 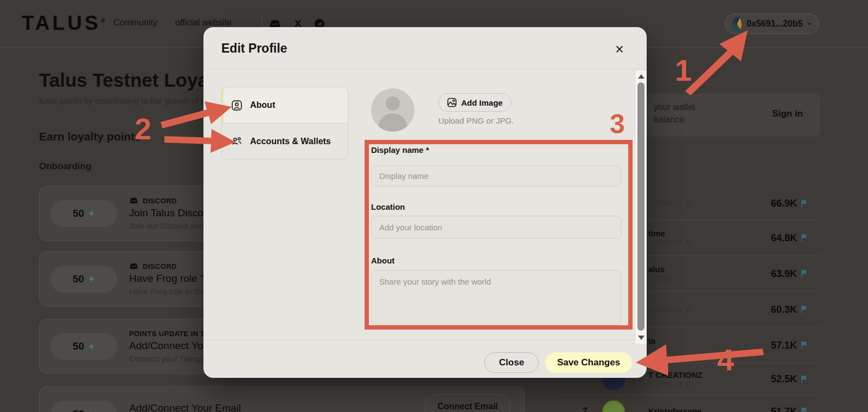 I want to click on profile-avatar-placeholder, so click(x=393, y=110).